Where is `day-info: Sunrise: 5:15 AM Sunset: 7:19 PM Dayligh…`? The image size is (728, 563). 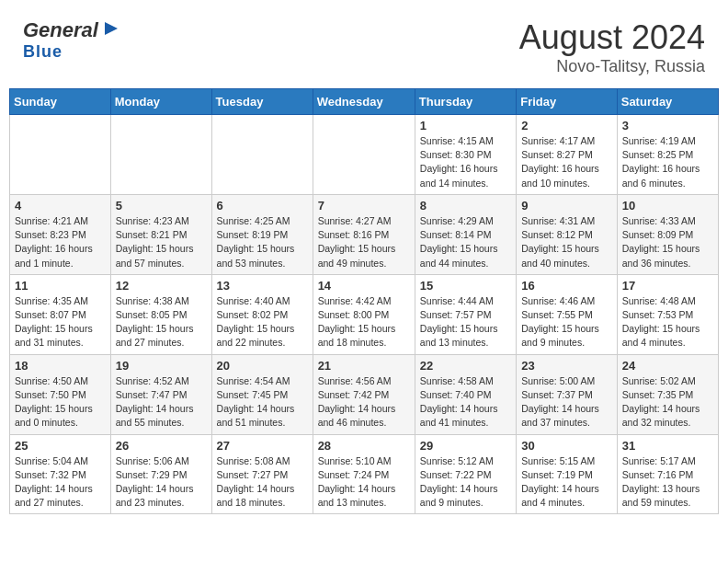
day-info: Sunrise: 5:15 AM Sunset: 7:19 PM Dayligh… is located at coordinates (566, 482).